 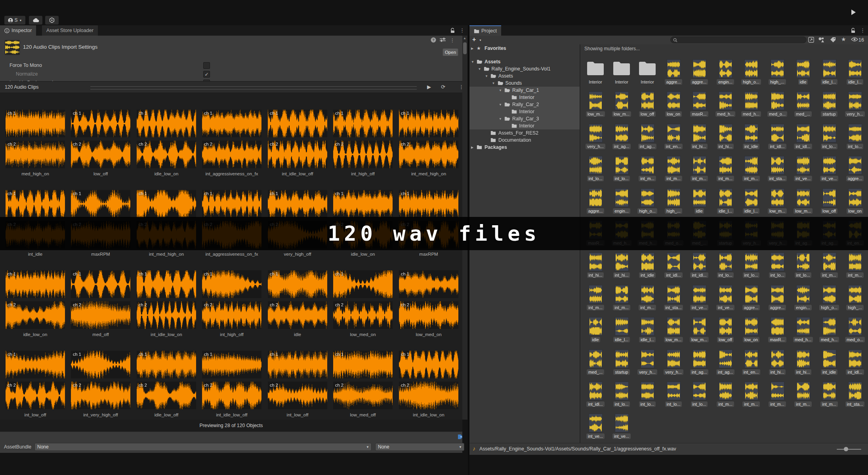 I want to click on tree-item-assets_for_res2: Assets_For_RES2, so click(x=525, y=133).